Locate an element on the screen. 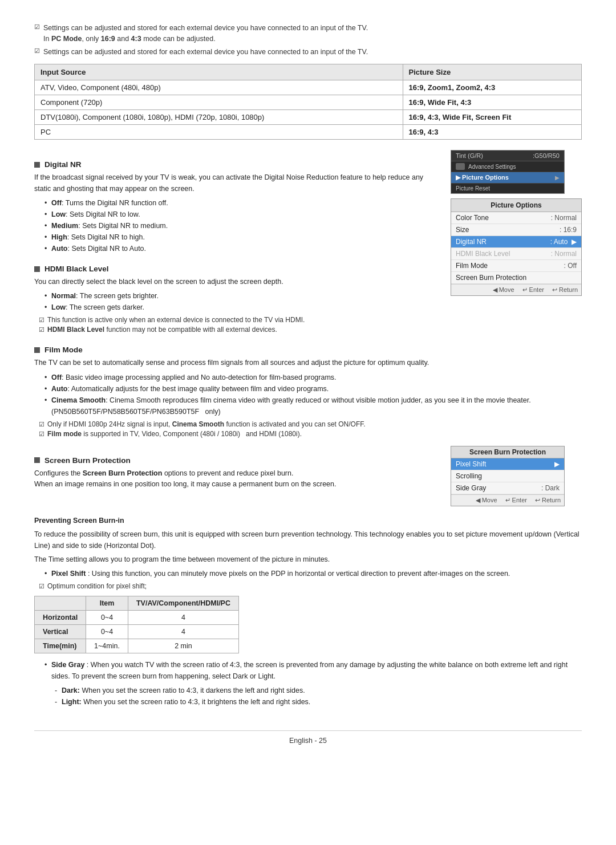 Image resolution: width=616 pixels, height=845 pixels. menu-item-highlighted: Digital NR : Auto ▶ is located at coordinates (516, 242).